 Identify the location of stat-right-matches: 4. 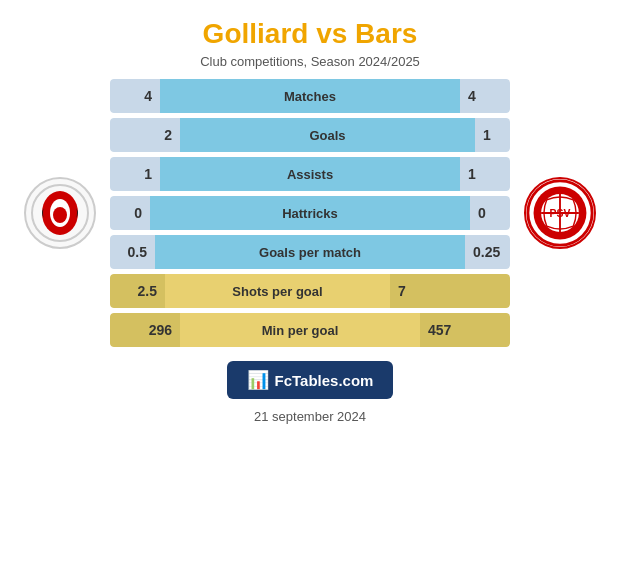
(485, 96).